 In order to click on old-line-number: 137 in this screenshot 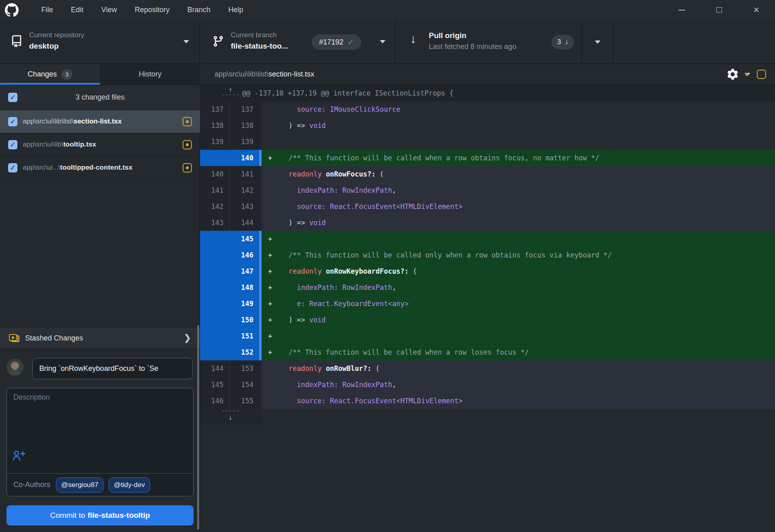, I will do `click(215, 109)`.